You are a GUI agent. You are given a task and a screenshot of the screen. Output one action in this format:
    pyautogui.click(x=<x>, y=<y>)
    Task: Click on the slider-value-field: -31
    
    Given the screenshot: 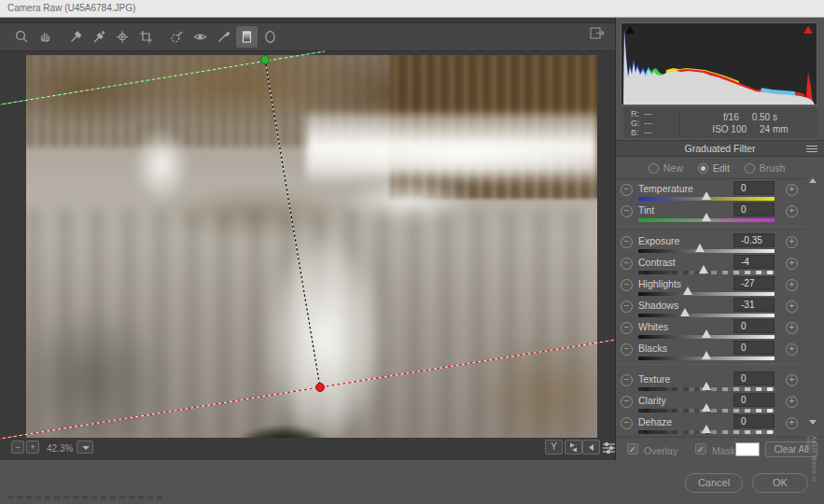 What is the action you would take?
    pyautogui.click(x=754, y=304)
    